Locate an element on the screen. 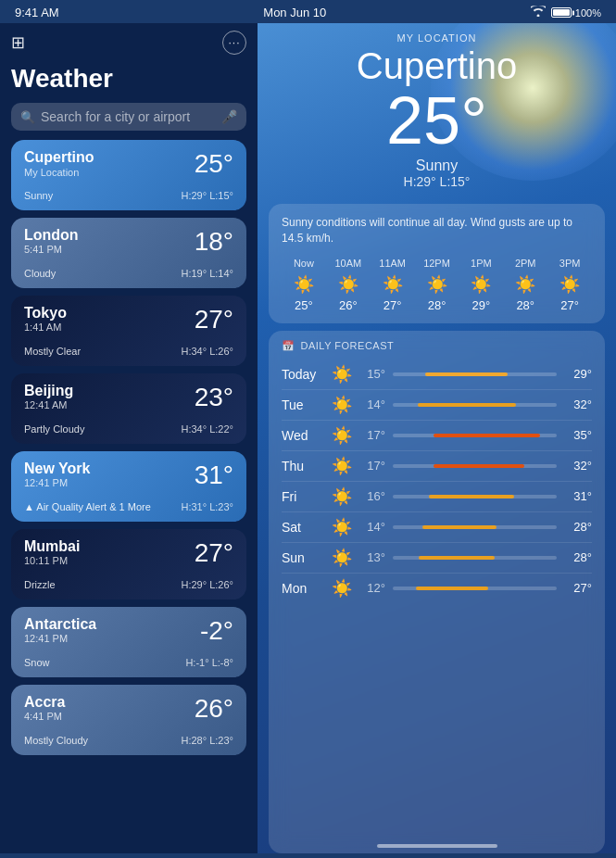 The width and height of the screenshot is (616, 858). day-high: 29° is located at coordinates (578, 374).